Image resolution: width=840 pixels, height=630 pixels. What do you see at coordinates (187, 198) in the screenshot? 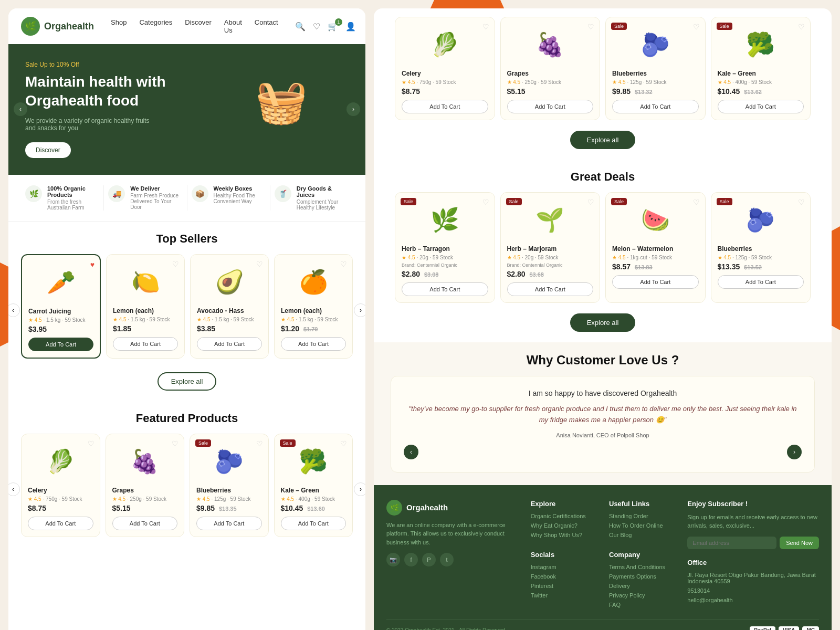
I see `features-section: 🌿 100% Organic Products From the fresh A…` at bounding box center [187, 198].